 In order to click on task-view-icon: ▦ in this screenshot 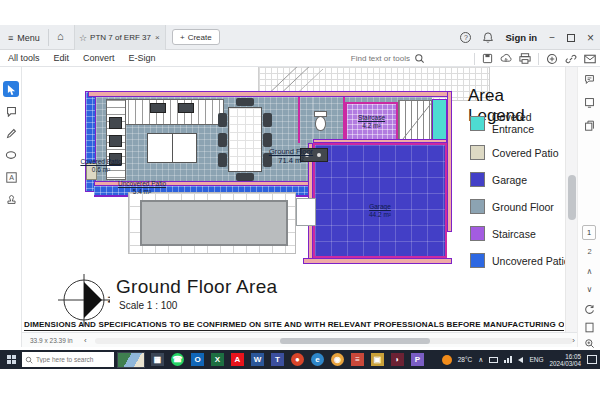, I will do `click(158, 360)`.